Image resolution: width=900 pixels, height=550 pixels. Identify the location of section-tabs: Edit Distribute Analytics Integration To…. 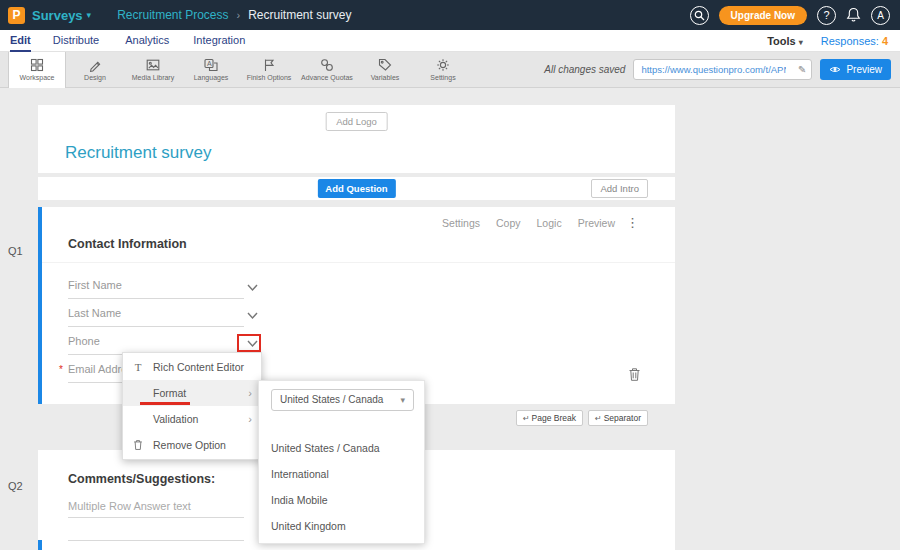
(450, 41).